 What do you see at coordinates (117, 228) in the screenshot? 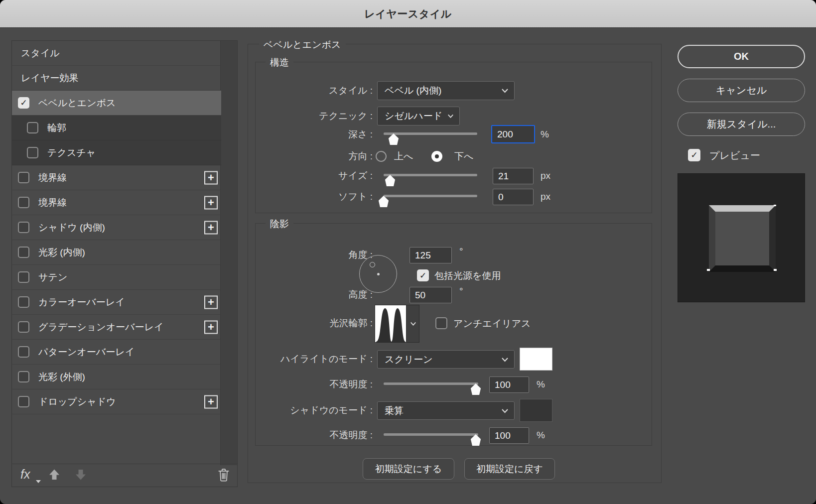
I see `sidebar-item-inner-shadow: シャドウ (内側) +` at bounding box center [117, 228].